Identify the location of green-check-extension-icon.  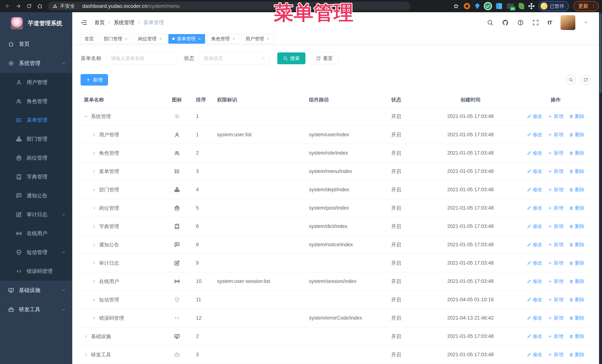
(488, 6).